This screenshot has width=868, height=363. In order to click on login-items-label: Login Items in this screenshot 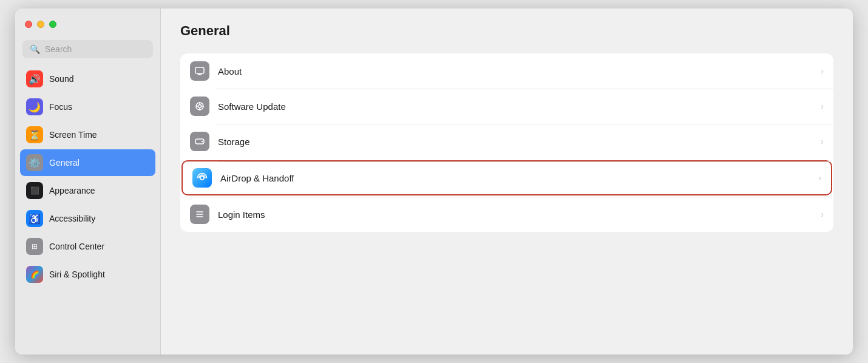, I will do `click(515, 215)`.